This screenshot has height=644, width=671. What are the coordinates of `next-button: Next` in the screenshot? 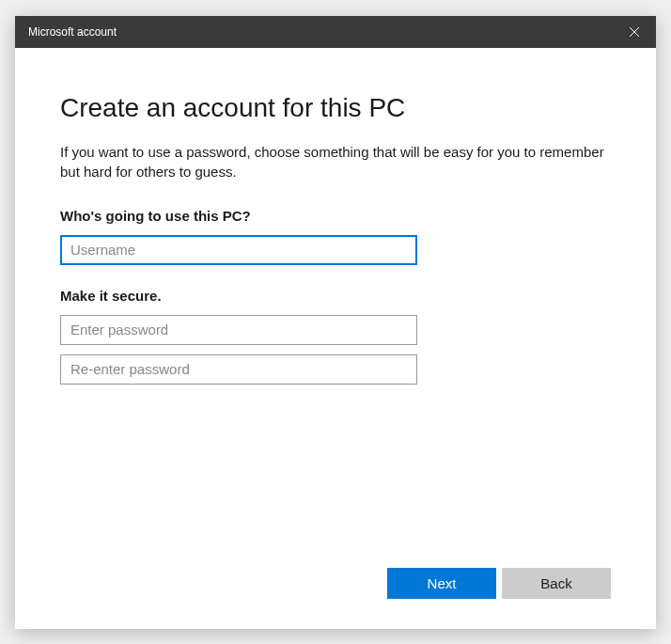 It's located at (442, 583).